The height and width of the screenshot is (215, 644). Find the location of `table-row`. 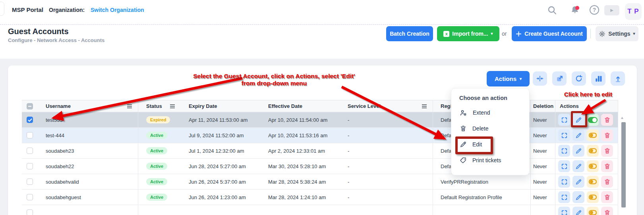

table-row is located at coordinates (320, 210).